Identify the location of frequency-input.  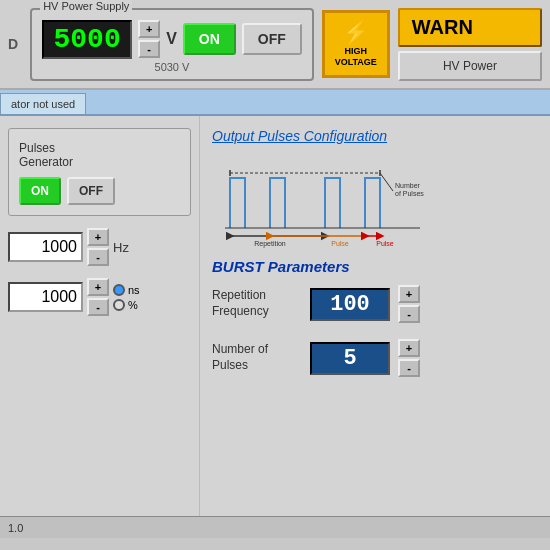
(46, 247).